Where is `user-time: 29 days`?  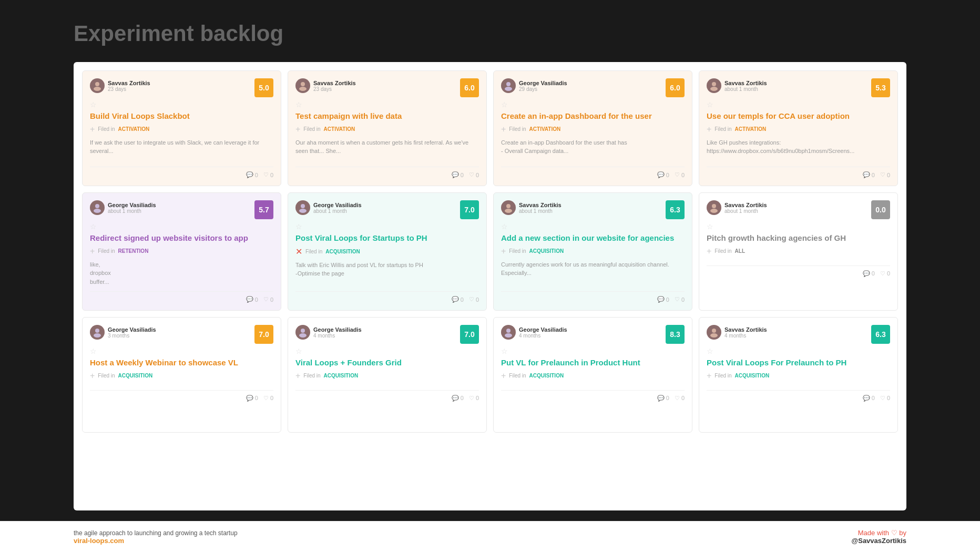 user-time: 29 days is located at coordinates (543, 89).